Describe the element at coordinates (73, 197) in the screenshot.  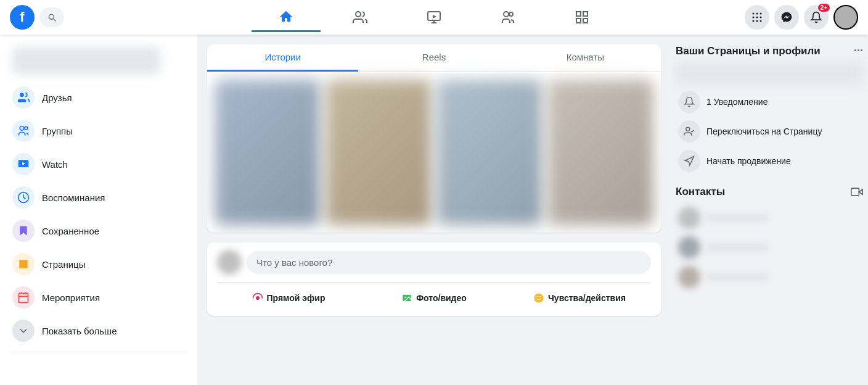
I see `memories-label: Воспоминания` at that location.